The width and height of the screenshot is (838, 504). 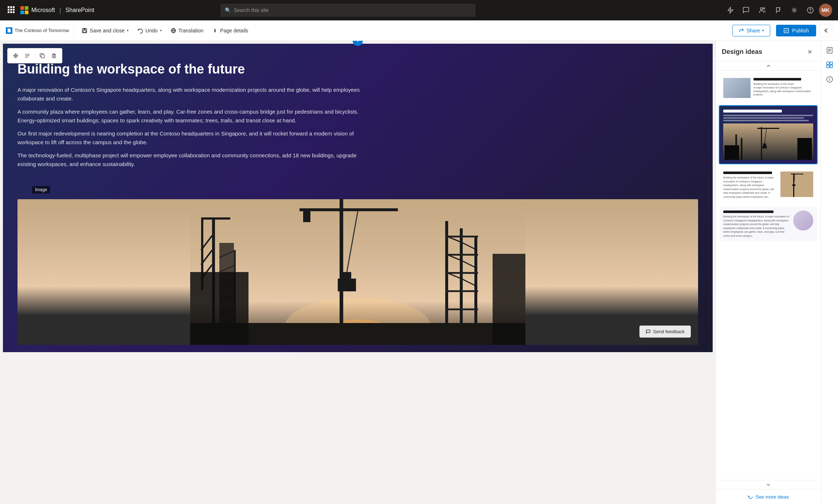 I want to click on translation-button: Translation, so click(x=187, y=31).